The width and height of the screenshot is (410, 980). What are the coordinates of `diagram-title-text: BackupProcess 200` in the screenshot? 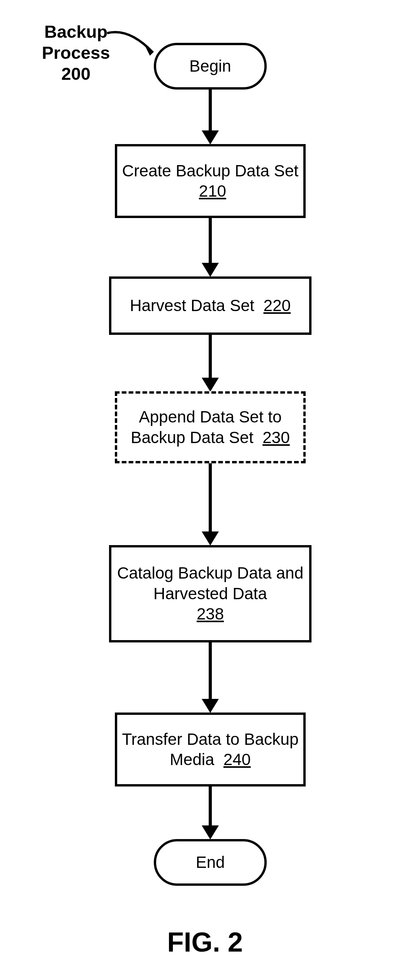 It's located at (76, 53).